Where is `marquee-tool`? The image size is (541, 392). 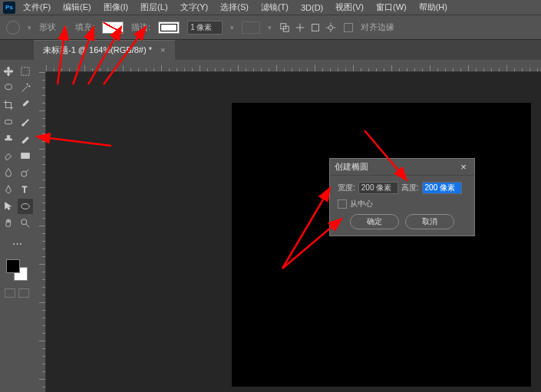 marquee-tool is located at coordinates (25, 71).